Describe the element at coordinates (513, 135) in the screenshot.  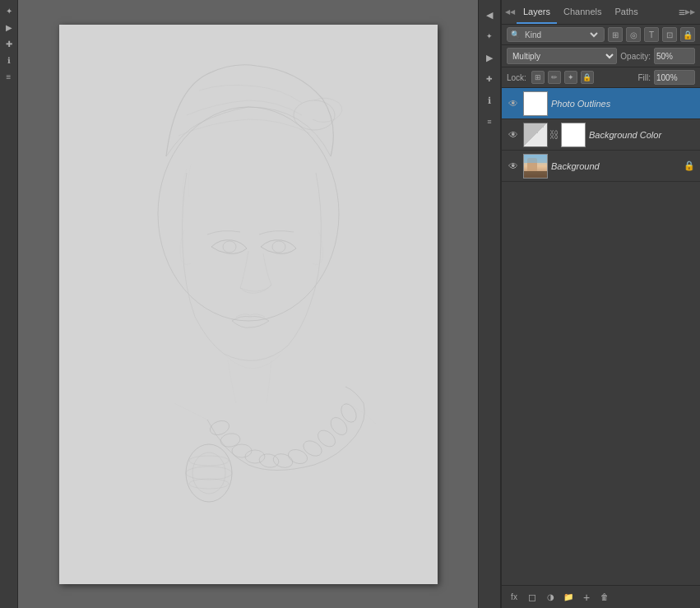
I see `layer-visibility-background-color: 👁` at that location.